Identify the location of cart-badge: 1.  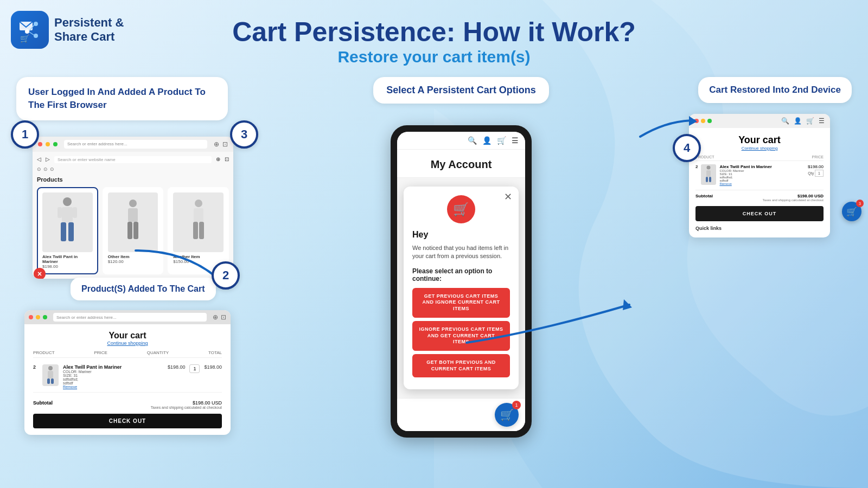
(516, 405).